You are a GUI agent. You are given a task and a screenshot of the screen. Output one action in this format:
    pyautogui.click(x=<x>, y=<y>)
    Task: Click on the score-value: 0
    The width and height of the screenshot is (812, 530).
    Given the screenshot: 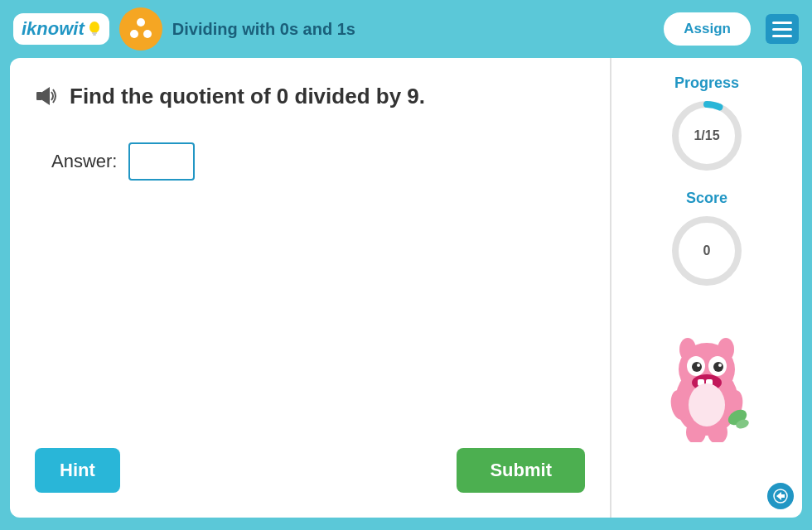 What is the action you would take?
    pyautogui.click(x=708, y=251)
    